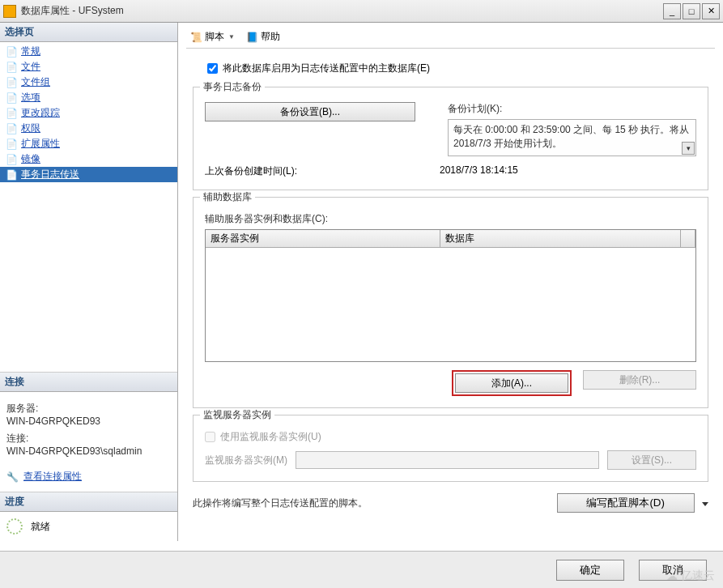 The width and height of the screenshot is (723, 588). What do you see at coordinates (89, 52) in the screenshot?
I see `sidebar-item-general: 📄 常规` at bounding box center [89, 52].